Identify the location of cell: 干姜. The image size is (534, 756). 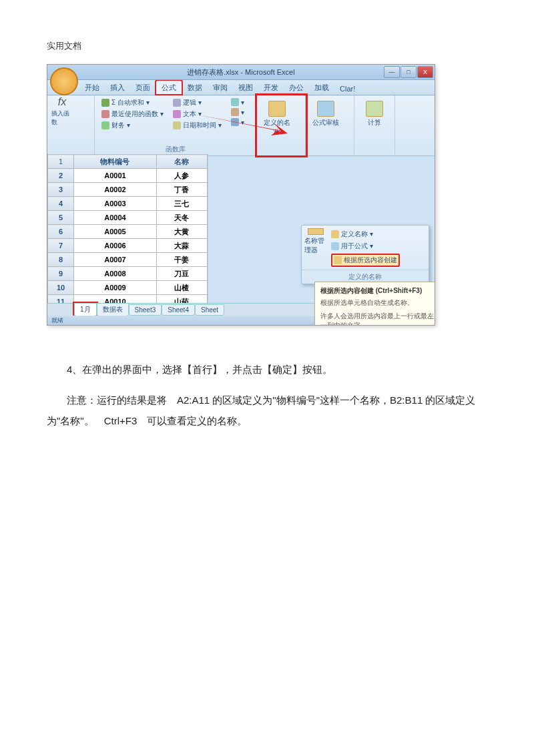
(182, 260).